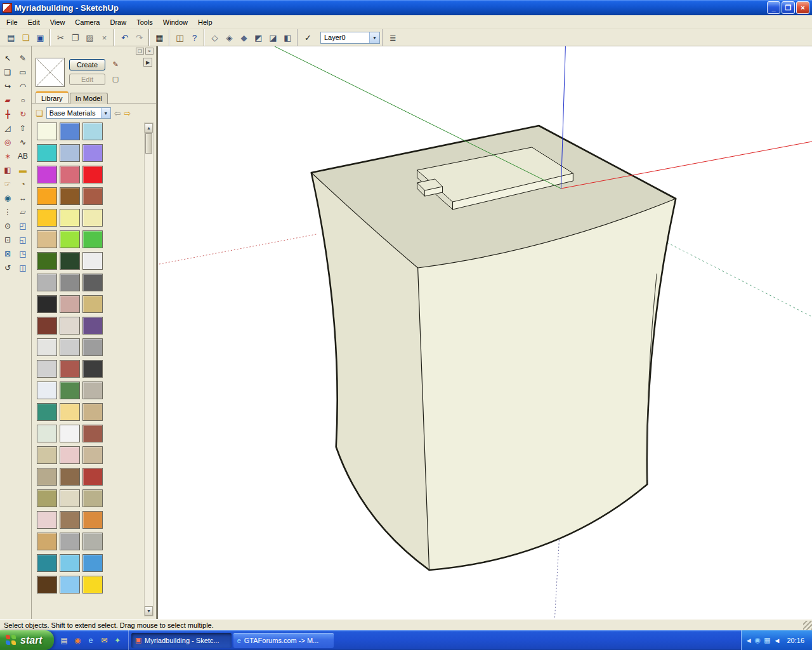 Image resolution: width=812 pixels, height=650 pixels. Describe the element at coordinates (778, 640) in the screenshot. I see `tray-volume-icon: ◄` at that location.